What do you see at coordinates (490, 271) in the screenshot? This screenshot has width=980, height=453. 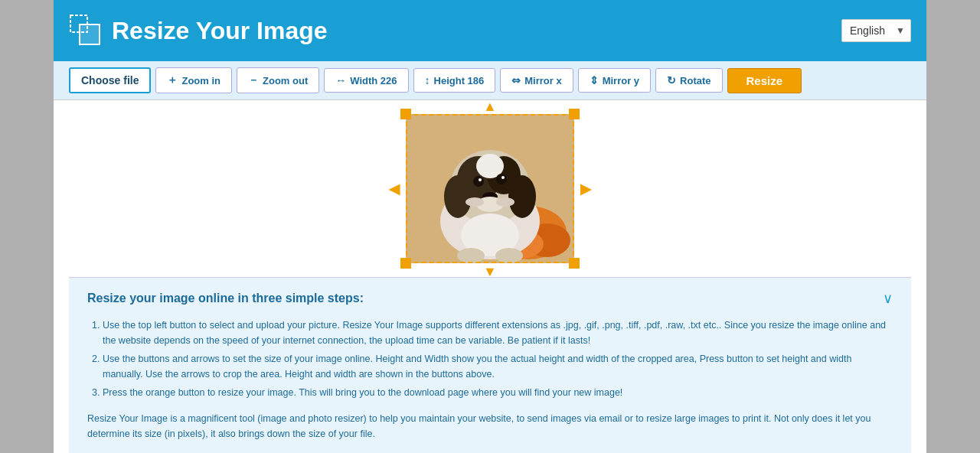 I see `arrow-bottom: ▼` at bounding box center [490, 271].